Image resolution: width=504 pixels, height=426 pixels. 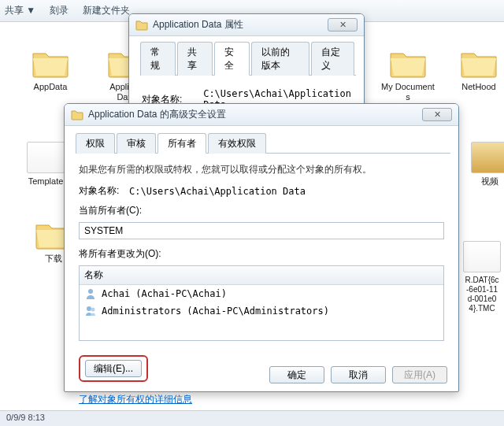 What do you see at coordinates (95, 143) in the screenshot?
I see `tab-permissions: 权限` at bounding box center [95, 143].